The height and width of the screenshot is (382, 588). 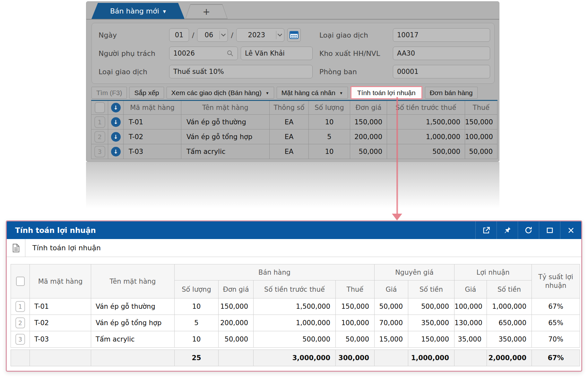 What do you see at coordinates (294, 35) in the screenshot?
I see `calendar-button` at bounding box center [294, 35].